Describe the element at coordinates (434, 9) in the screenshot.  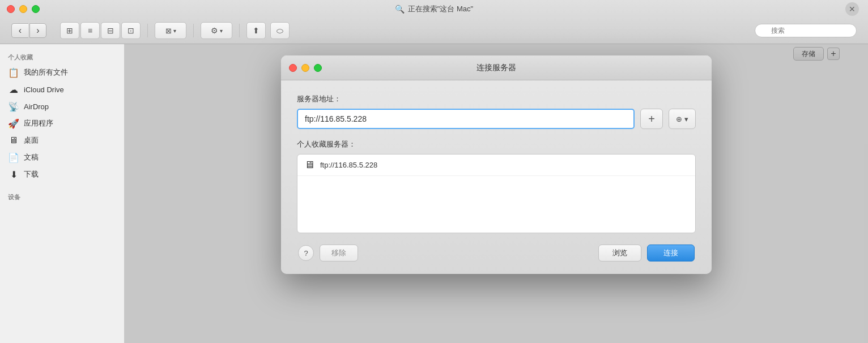
I see `title-bar-top: 🔍 正在搜索"这台 Mac" ✕` at that location.